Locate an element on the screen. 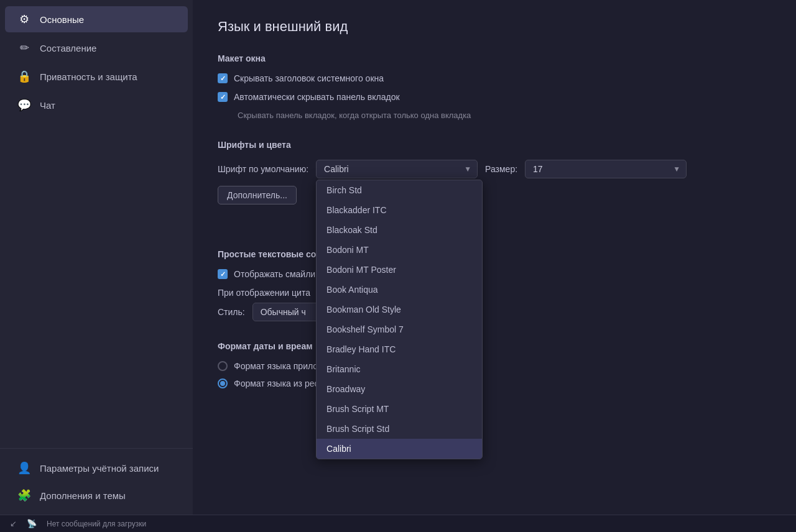 This screenshot has width=796, height=532. style-label: Стиль: is located at coordinates (231, 312).